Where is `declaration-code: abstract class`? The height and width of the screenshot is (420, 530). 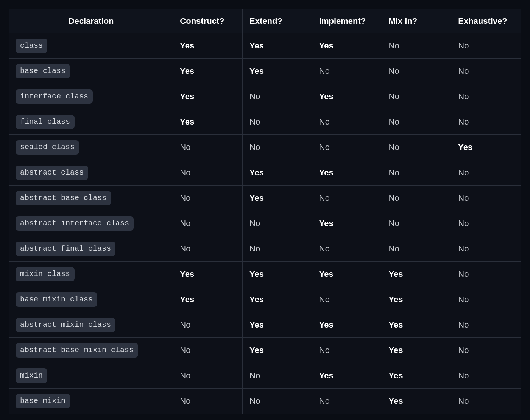
declaration-code: abstract class is located at coordinates (52, 173).